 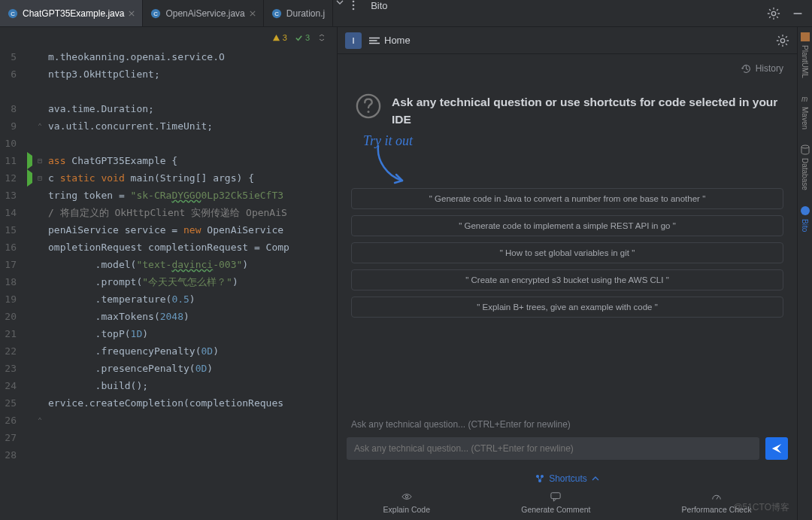 What do you see at coordinates (203, 14) in the screenshot?
I see `tab-openaiservice: C OpenAiService.java` at bounding box center [203, 14].